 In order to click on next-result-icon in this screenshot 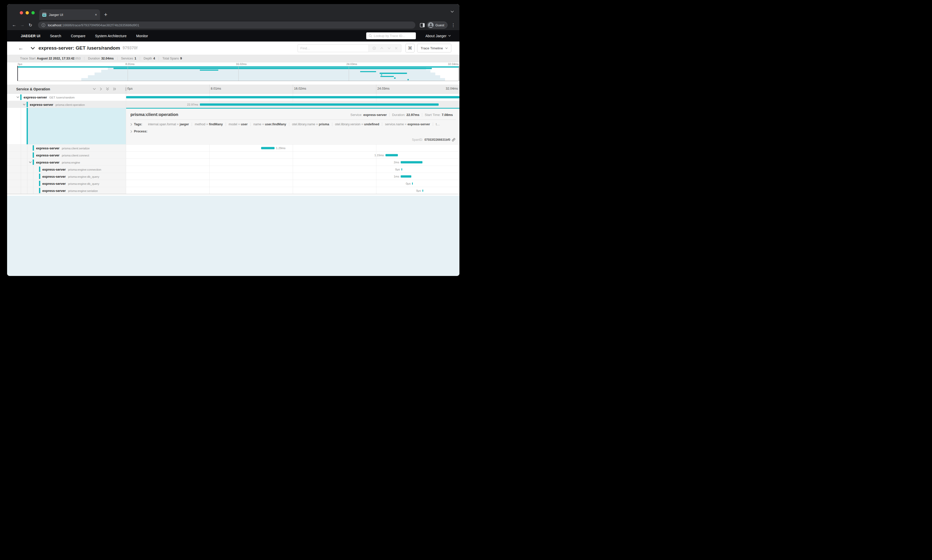, I will do `click(389, 48)`.